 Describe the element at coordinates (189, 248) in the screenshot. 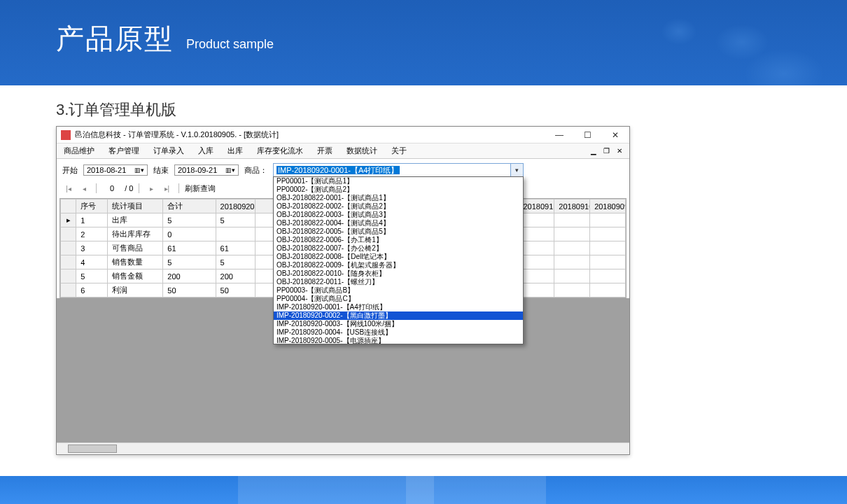

I see `cell-total: 61` at that location.